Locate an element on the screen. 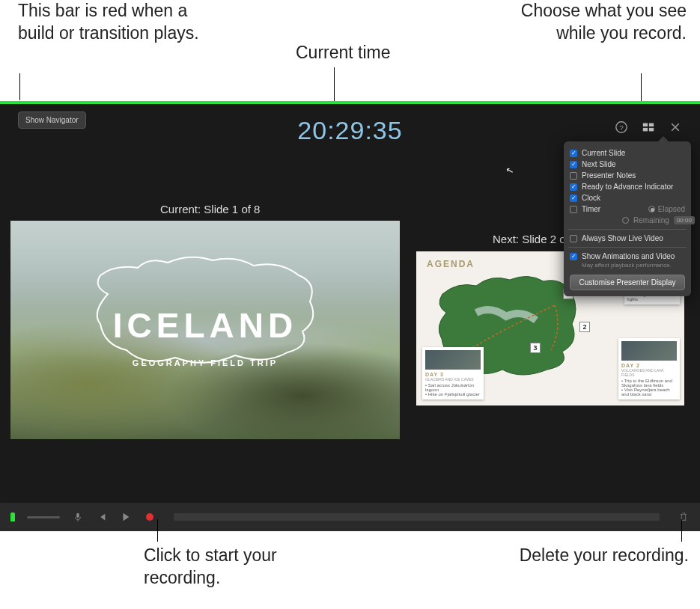 Image resolution: width=700 pixels, height=609 pixels. option-clock: Clock is located at coordinates (627, 198).